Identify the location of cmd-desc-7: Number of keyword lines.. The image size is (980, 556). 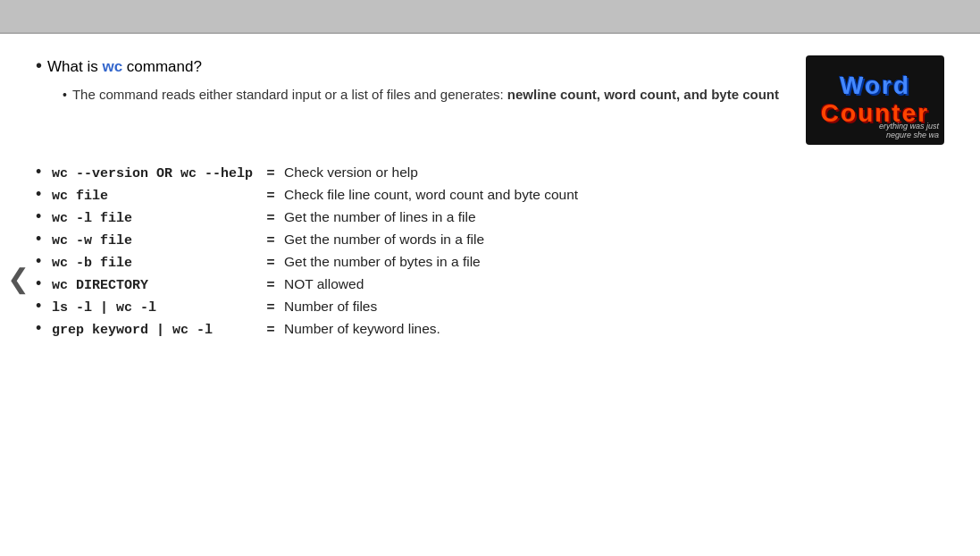
(363, 329).